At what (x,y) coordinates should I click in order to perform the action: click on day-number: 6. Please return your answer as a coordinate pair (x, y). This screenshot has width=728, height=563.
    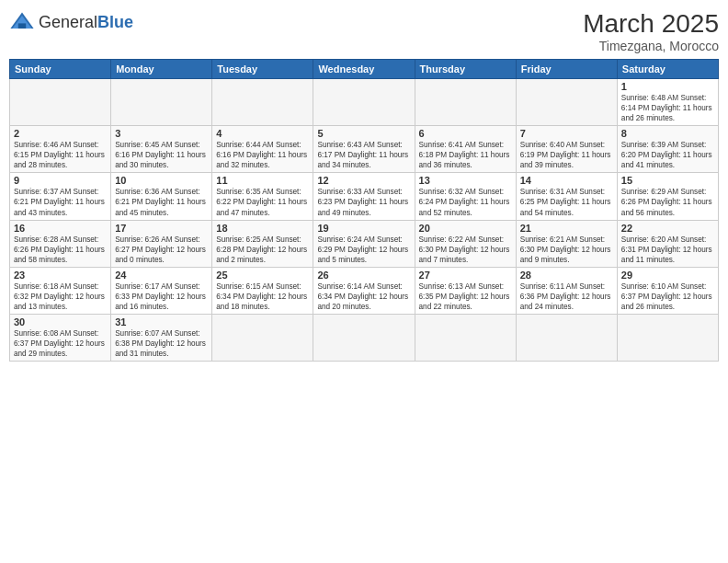
    Looking at the image, I should click on (465, 133).